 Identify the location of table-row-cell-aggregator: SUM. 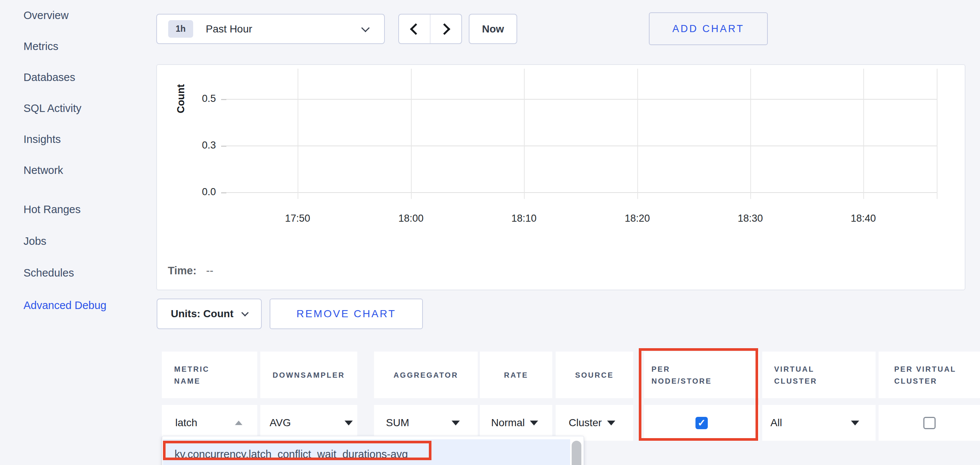
(426, 423).